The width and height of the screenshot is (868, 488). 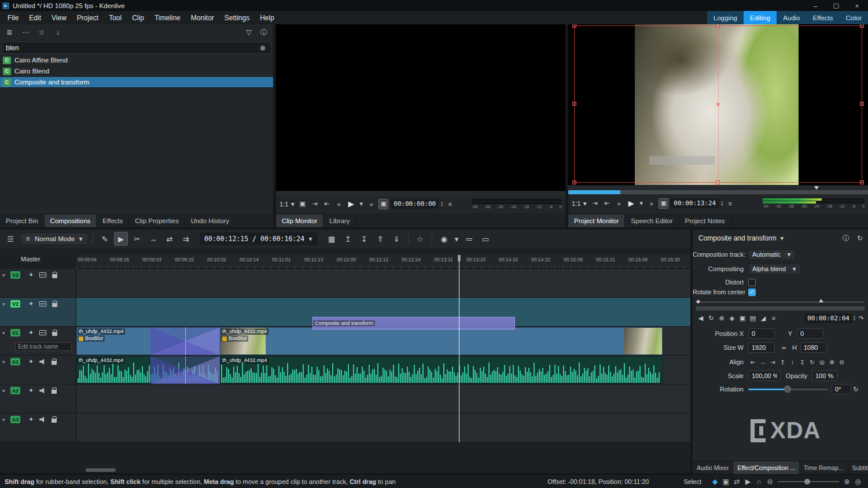 What do you see at coordinates (594, 192) in the screenshot?
I see `zoombar-fill` at bounding box center [594, 192].